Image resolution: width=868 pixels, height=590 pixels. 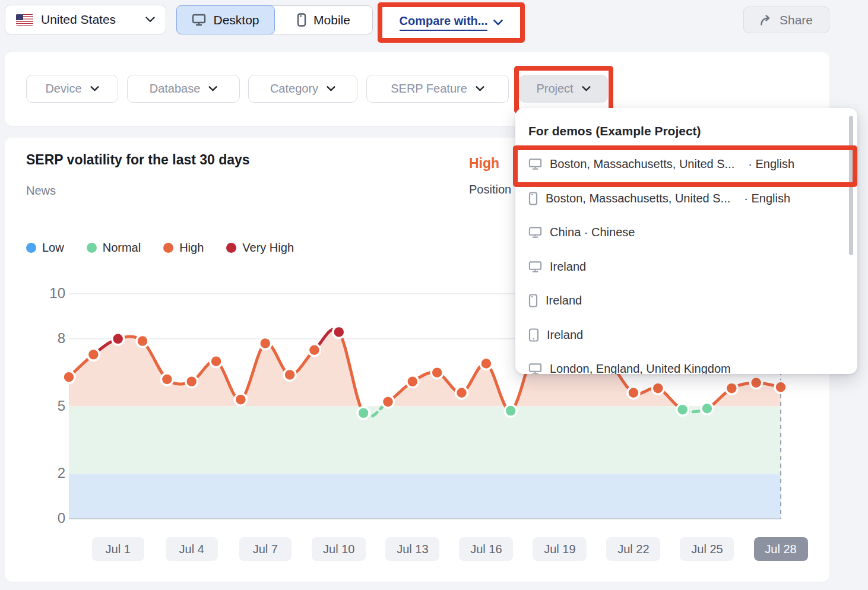 What do you see at coordinates (118, 549) in the screenshot?
I see `date-button-jul-1: Jul 1` at bounding box center [118, 549].